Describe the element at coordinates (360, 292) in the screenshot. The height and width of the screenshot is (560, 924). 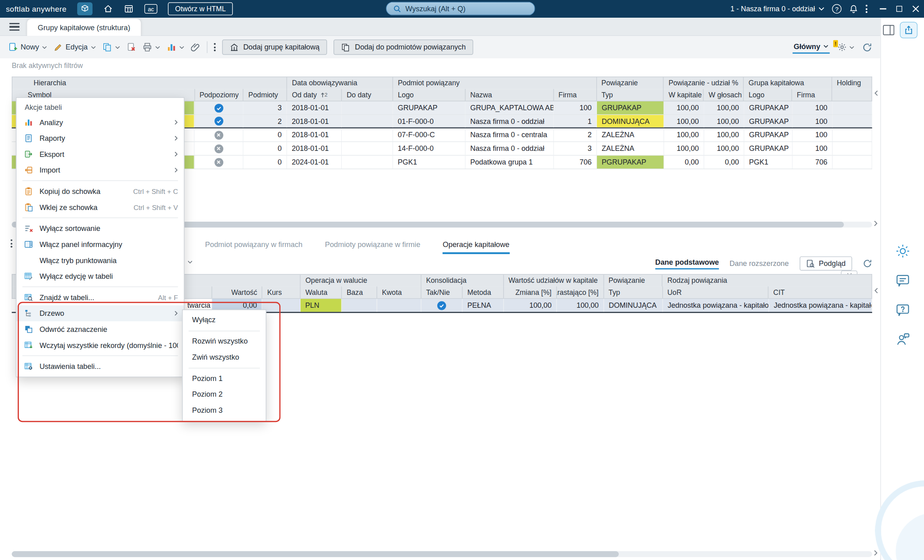
I see `column-header: Baza` at that location.